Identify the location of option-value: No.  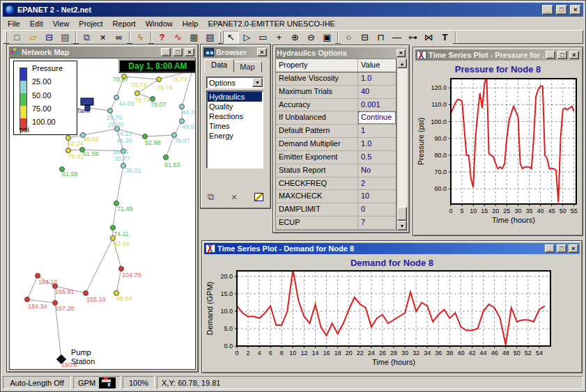
(377, 171).